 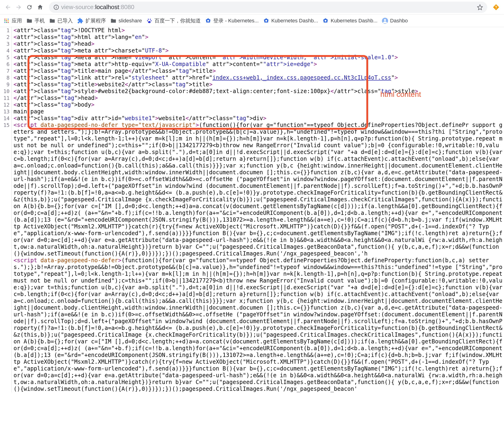 What do you see at coordinates (96, 21) in the screenshot?
I see `bookmark-label: 扩展程序` at bounding box center [96, 21].